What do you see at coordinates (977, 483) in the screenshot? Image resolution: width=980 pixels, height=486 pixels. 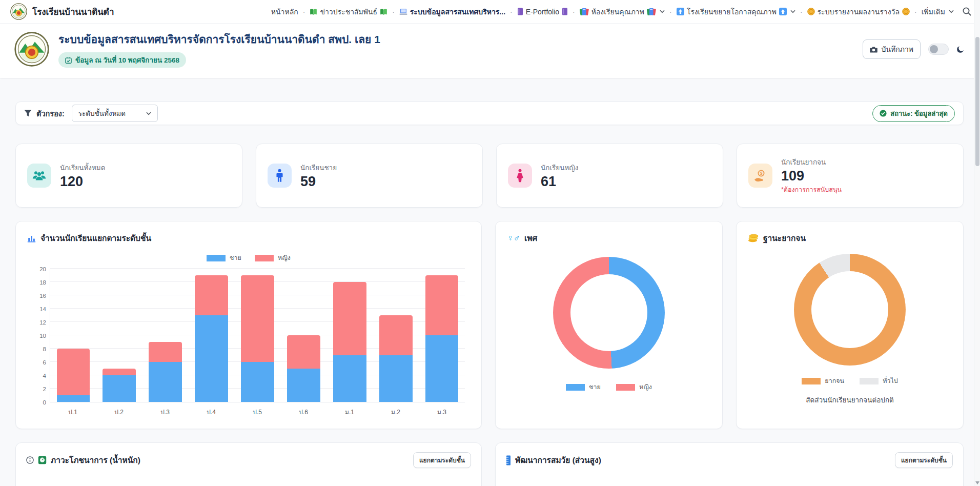 I see `scrollbar-down-arrow` at bounding box center [977, 483].